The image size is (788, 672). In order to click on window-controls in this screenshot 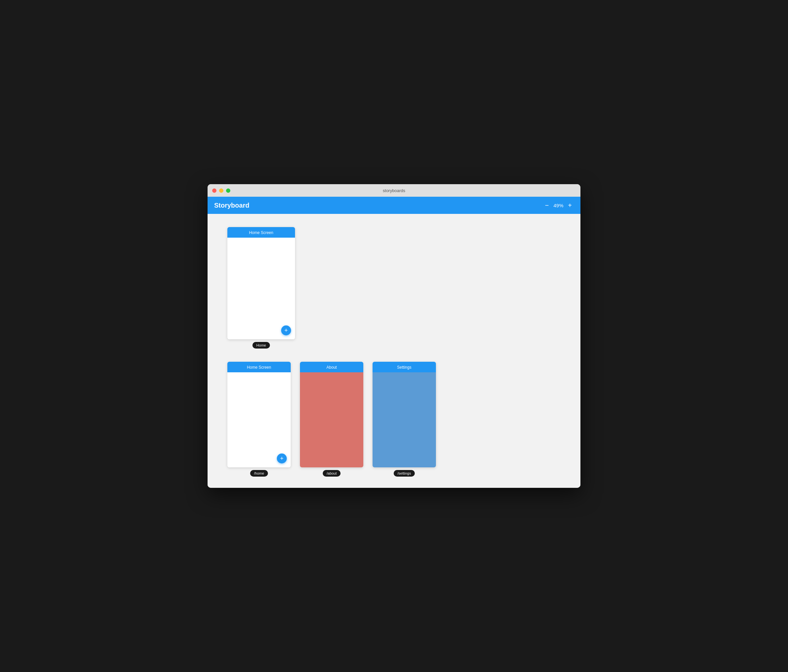, I will do `click(221, 191)`.